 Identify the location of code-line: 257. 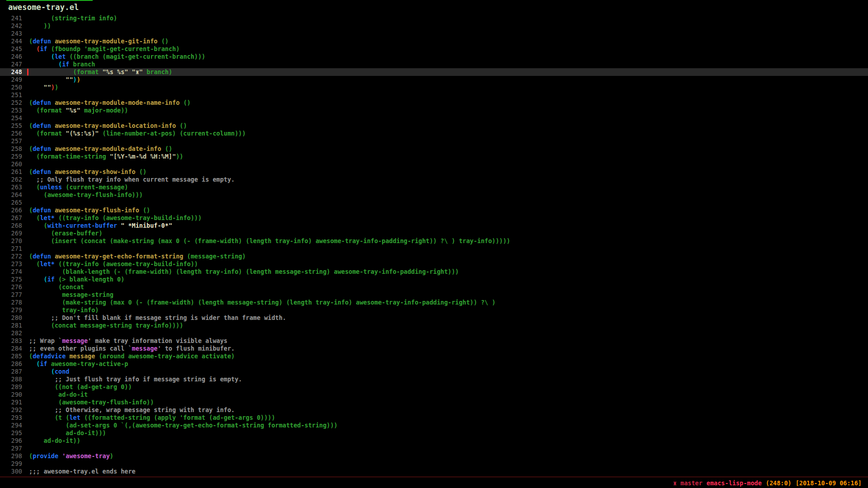
(434, 141).